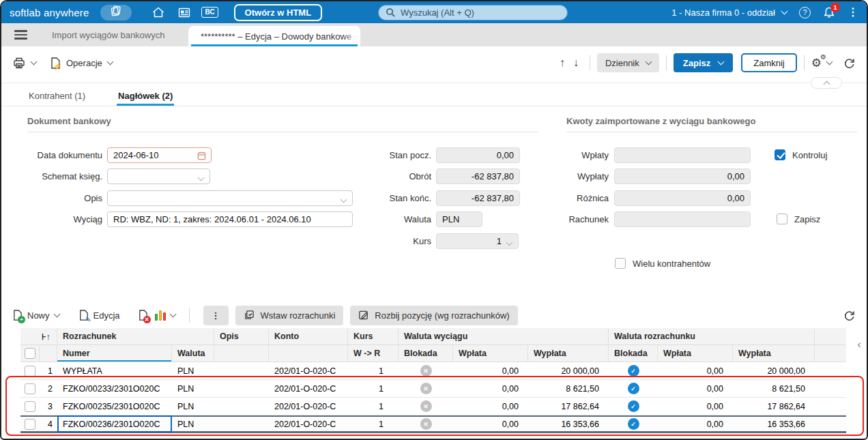  What do you see at coordinates (308, 337) in the screenshot?
I see `header-konto: Konto` at bounding box center [308, 337].